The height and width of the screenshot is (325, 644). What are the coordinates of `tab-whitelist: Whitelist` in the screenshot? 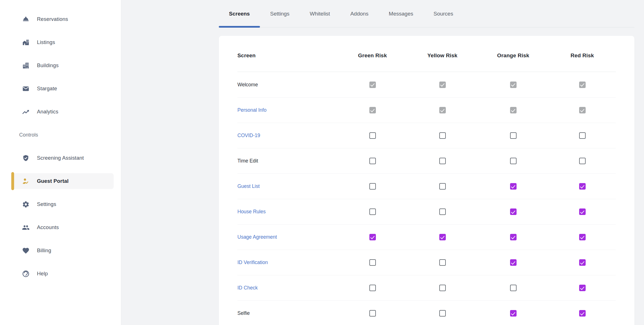 It's located at (320, 17).